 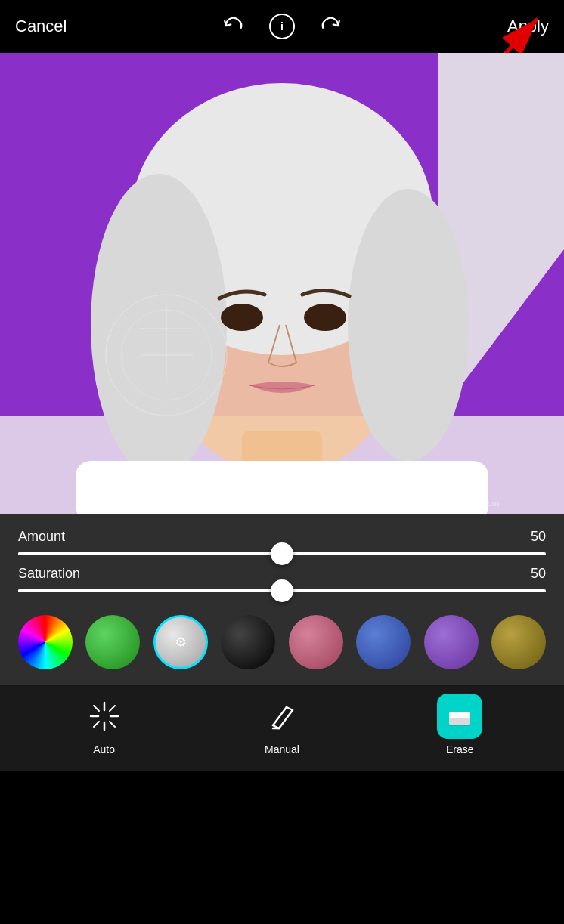 I want to click on saturation-slider-row, so click(x=282, y=591).